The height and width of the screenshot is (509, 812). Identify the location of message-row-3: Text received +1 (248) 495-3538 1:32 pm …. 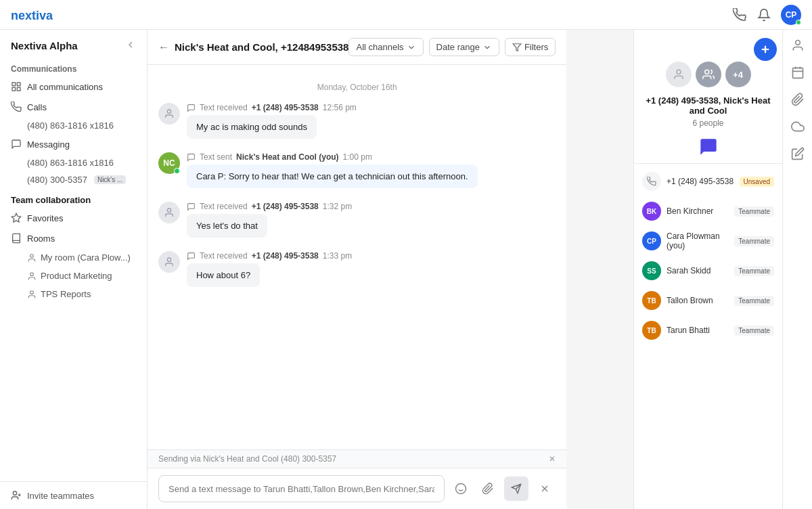
(357, 219).